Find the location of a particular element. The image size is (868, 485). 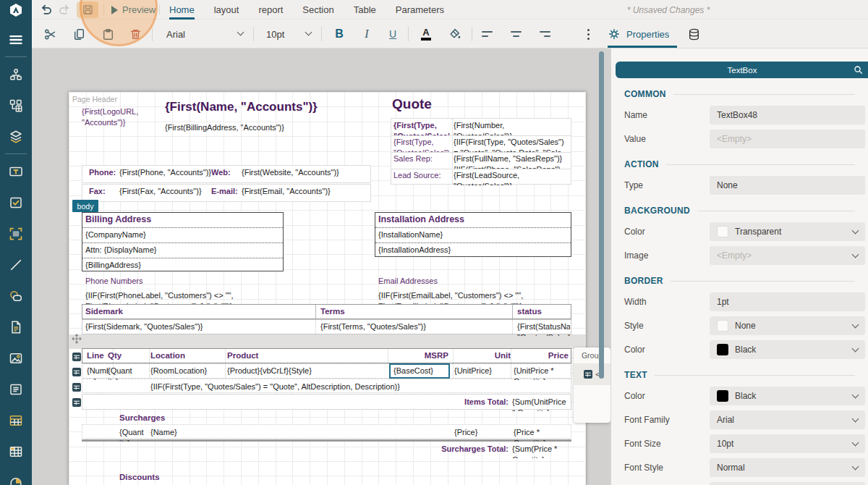

property-font-weight-select: Normal is located at coordinates (787, 484).